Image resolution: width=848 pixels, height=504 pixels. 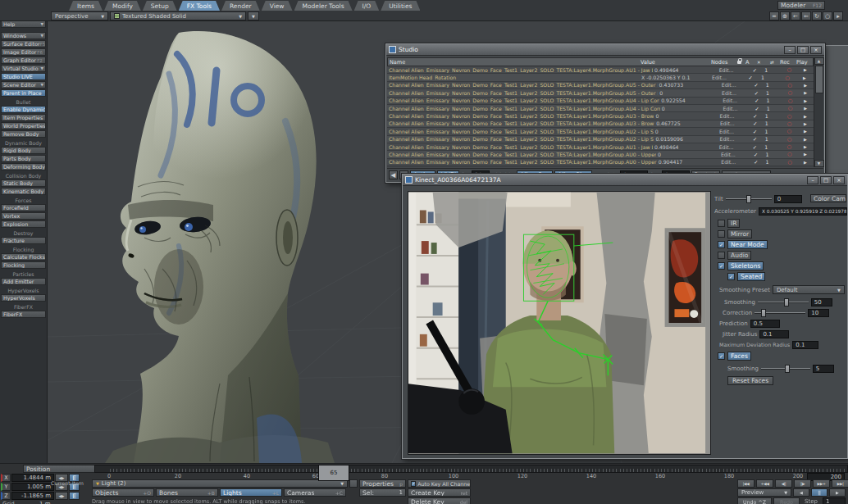 I want to click on main-tab: Items, so click(x=85, y=6).